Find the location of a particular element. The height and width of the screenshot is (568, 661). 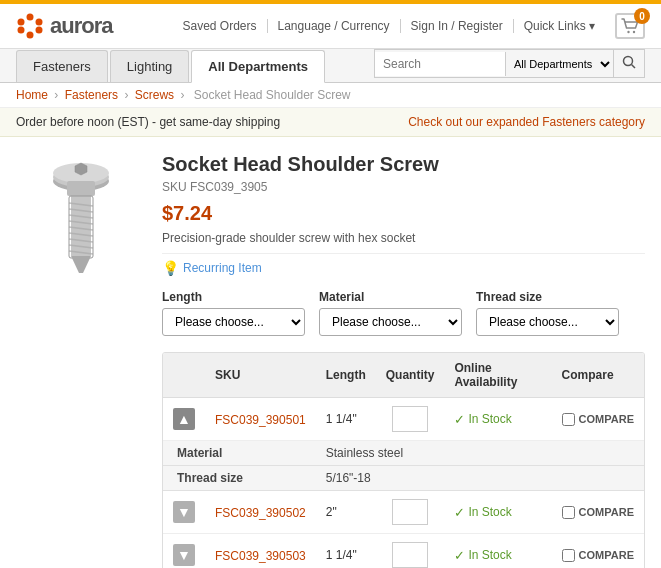

breadcrumb-fasteners: Fasteners is located at coordinates (92, 95).